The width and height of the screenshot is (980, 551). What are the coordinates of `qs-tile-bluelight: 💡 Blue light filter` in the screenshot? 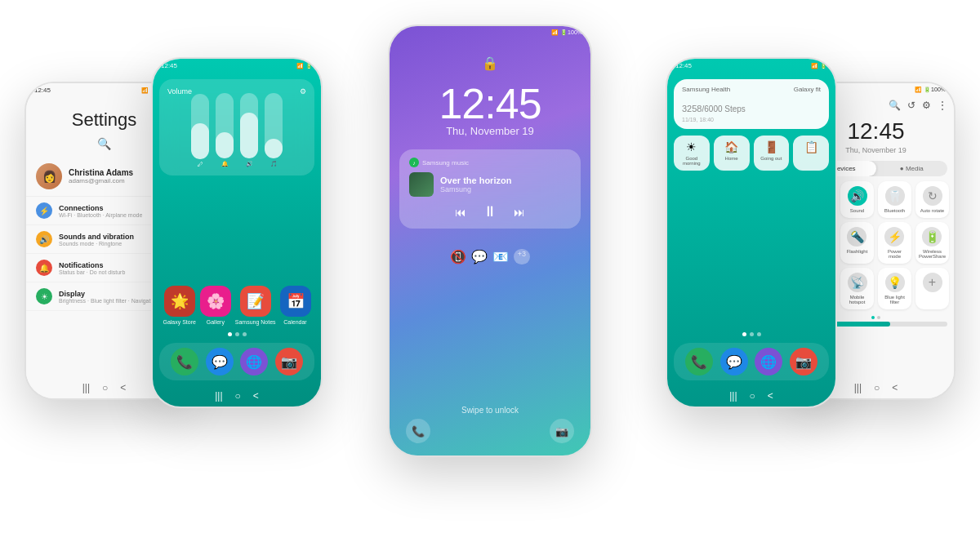 It's located at (895, 289).